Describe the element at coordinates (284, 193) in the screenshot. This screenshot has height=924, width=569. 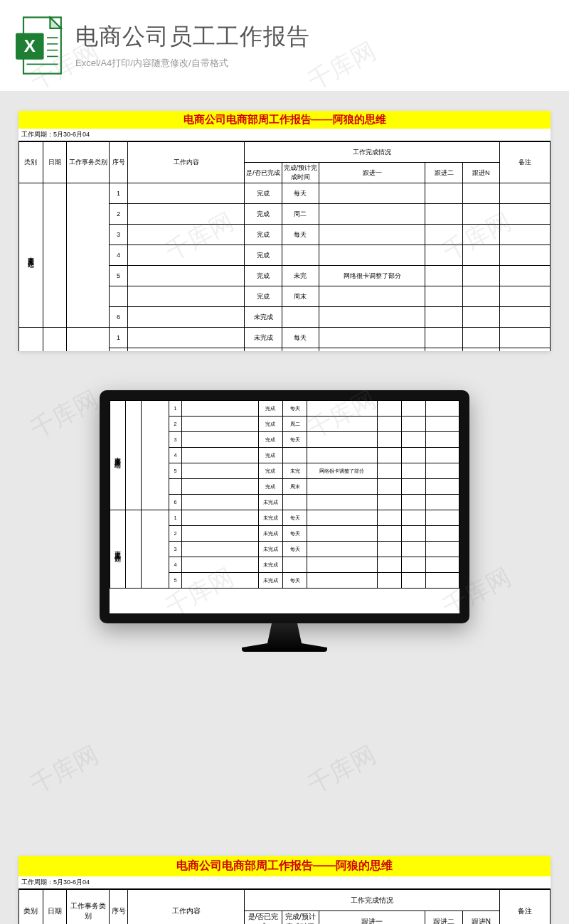
I see `table-row: 本周主要工作总结 1 完成 每天` at that location.